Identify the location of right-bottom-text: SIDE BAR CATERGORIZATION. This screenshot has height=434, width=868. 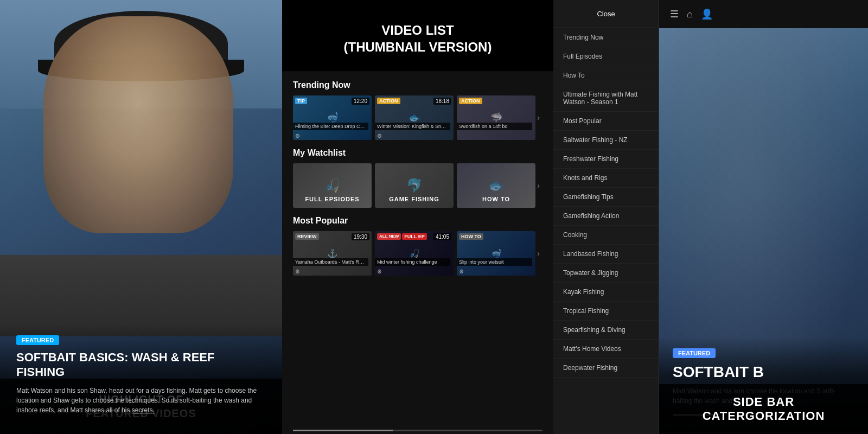
(764, 409).